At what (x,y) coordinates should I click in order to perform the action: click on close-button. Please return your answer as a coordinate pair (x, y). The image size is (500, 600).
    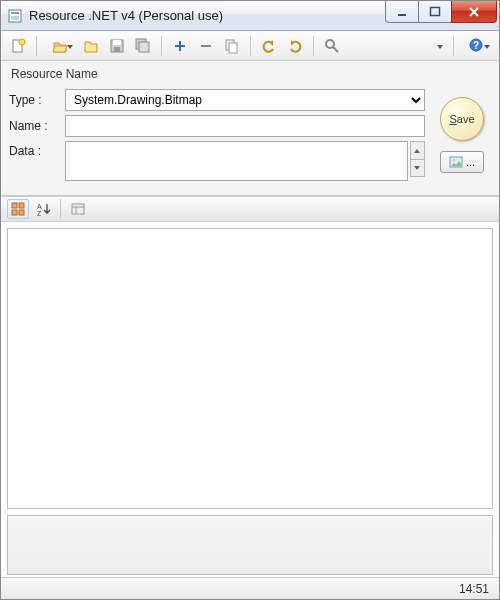
    Looking at the image, I should click on (474, 12).